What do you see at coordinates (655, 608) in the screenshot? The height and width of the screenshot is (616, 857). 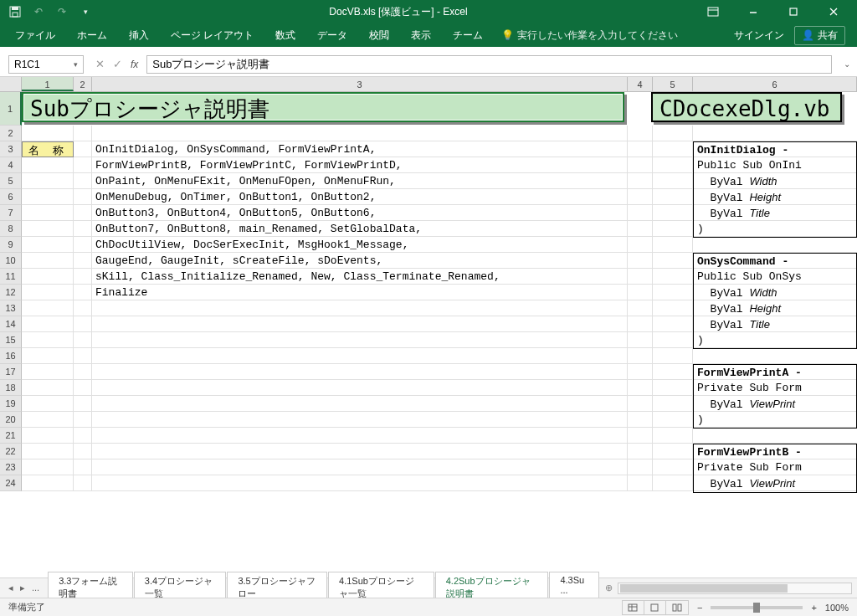 I see `page-layout-view-button` at bounding box center [655, 608].